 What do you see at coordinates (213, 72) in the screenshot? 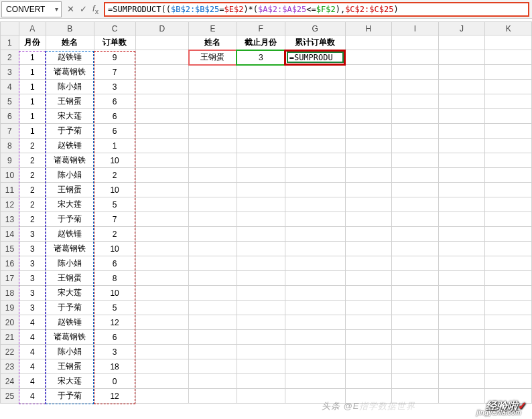
I see `cell-E3` at bounding box center [213, 72].